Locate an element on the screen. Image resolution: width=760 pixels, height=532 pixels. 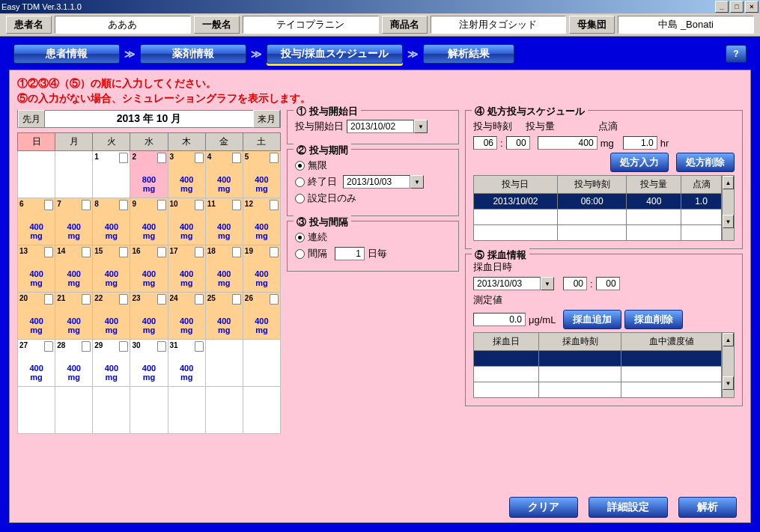
calendar-day: 3400mg is located at coordinates (186, 175).